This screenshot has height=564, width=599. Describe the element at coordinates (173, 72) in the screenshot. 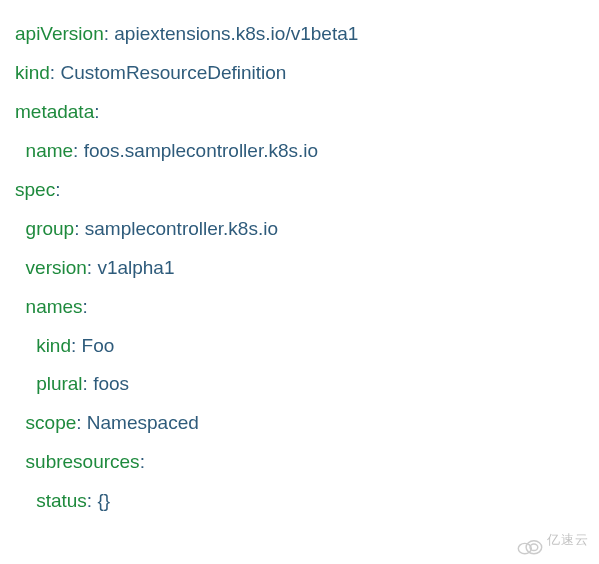

I see `yaml-value: CustomResourceDefinition` at that location.